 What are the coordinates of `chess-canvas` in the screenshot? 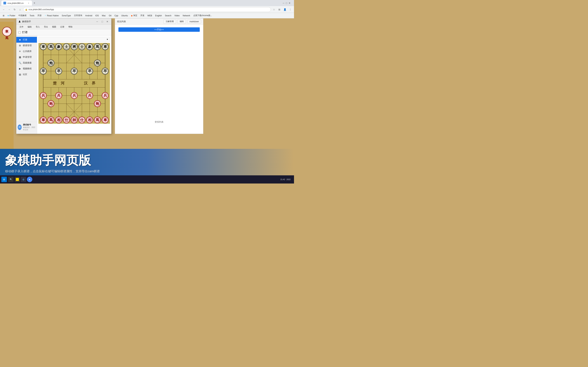 It's located at (74, 83).